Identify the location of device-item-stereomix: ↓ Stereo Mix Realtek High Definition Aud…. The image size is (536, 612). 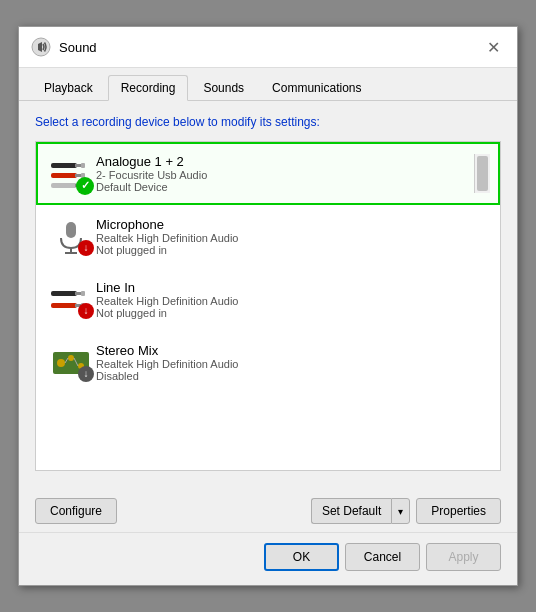
(268, 362).